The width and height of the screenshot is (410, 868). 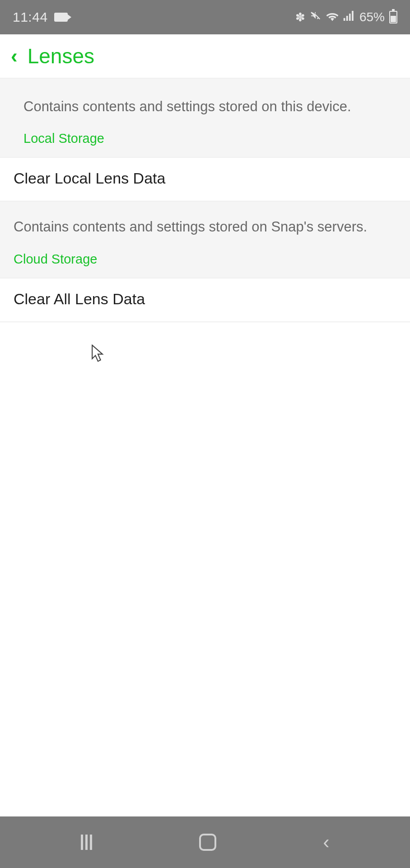 What do you see at coordinates (40, 17) in the screenshot?
I see `status-left: 11:44` at bounding box center [40, 17].